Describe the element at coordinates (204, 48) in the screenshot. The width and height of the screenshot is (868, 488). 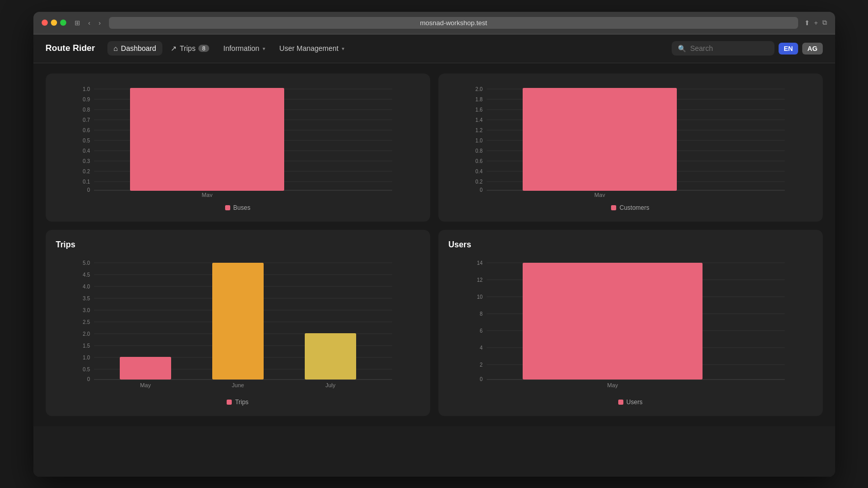
I see `trips-badge: 8` at that location.